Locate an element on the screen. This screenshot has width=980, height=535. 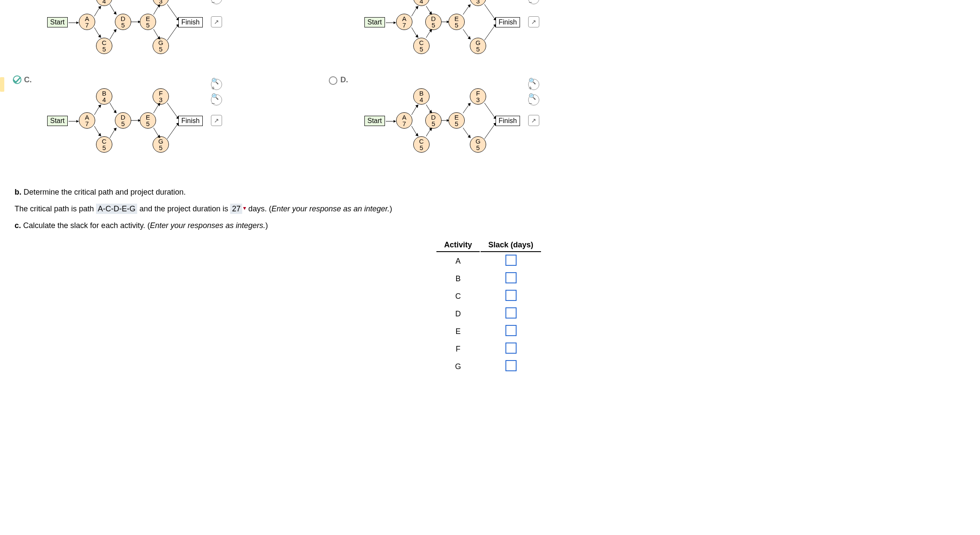
table-row: F is located at coordinates (489, 349).